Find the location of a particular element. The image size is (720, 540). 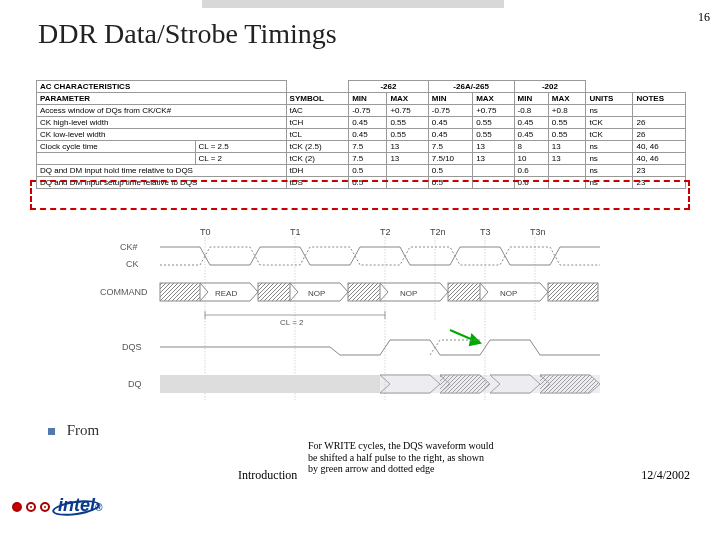

page-number: 16 is located at coordinates (704, 18).